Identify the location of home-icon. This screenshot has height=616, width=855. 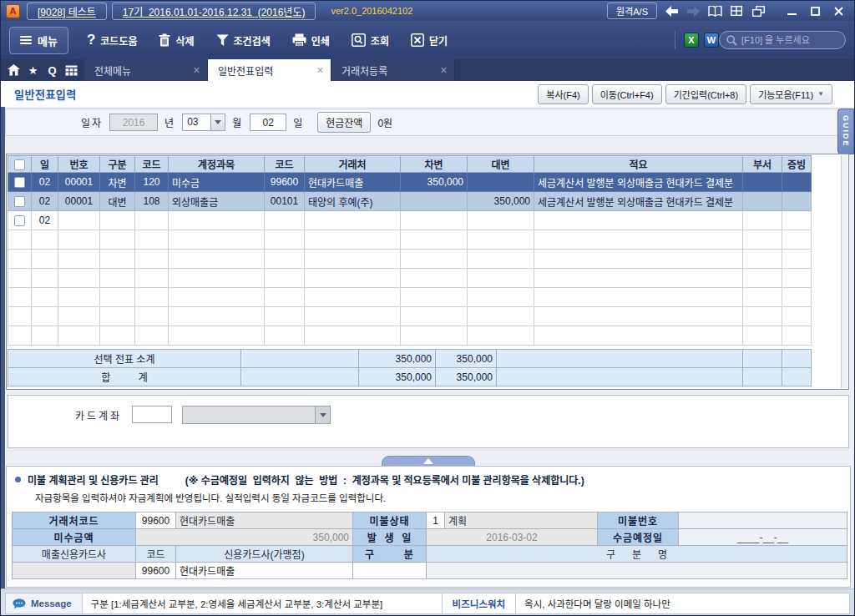
(13, 70).